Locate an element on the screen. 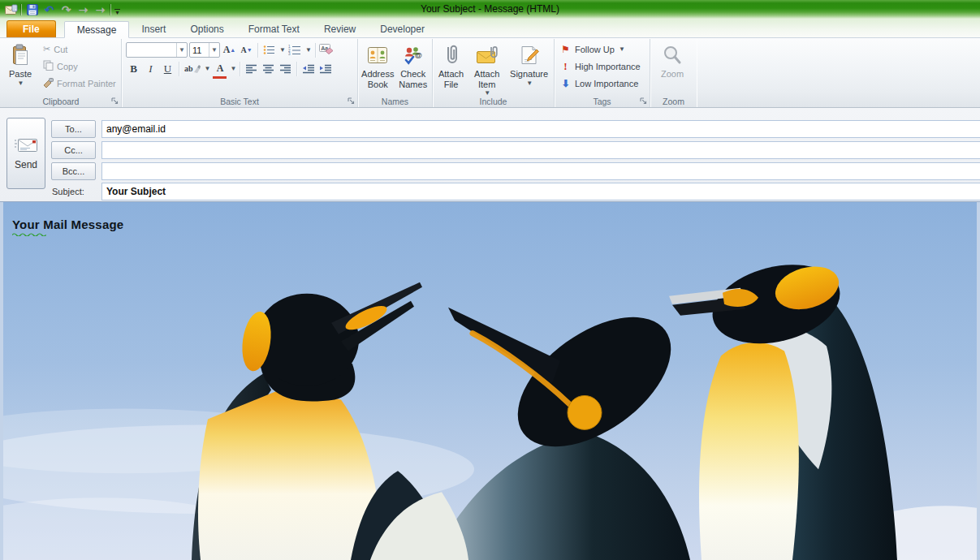 Image resolution: width=980 pixels, height=560 pixels. follow-up-flag-icon: ⚑ is located at coordinates (565, 50).